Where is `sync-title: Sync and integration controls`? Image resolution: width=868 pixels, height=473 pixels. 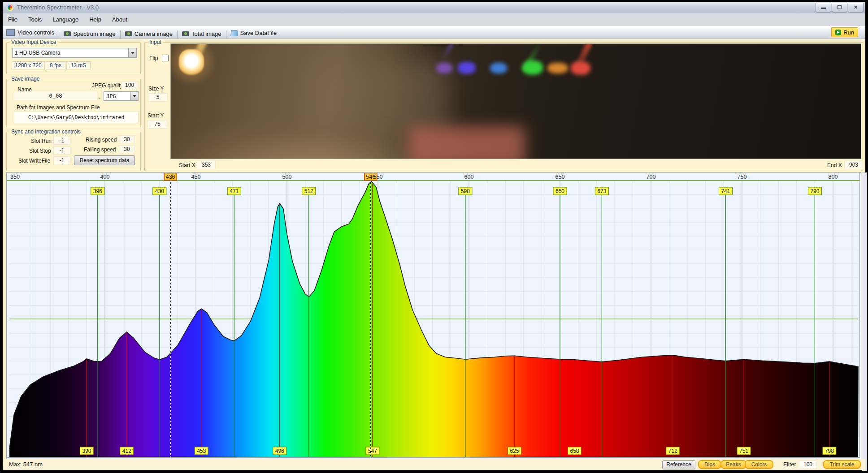
sync-title: Sync and integration controls is located at coordinates (46, 132).